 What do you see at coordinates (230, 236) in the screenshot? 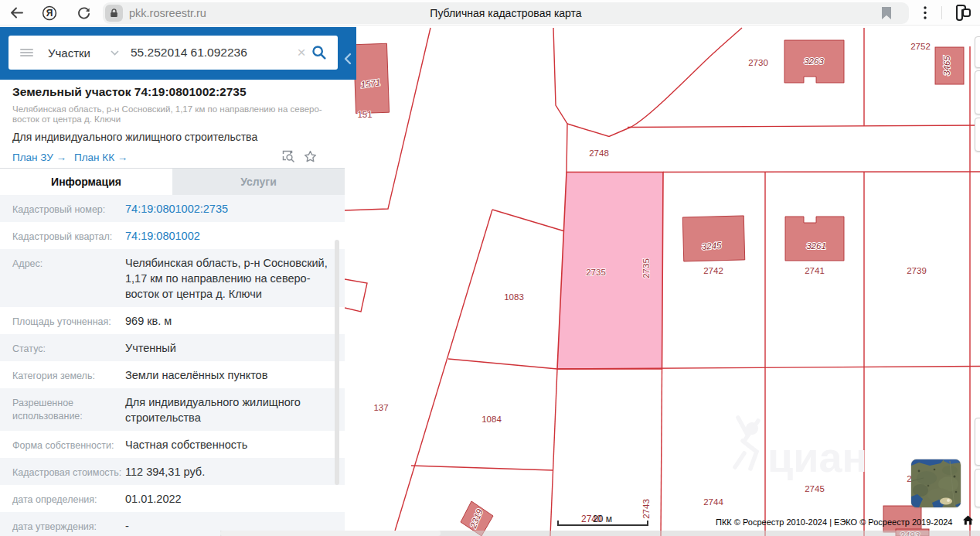
I see `row-value-link: 74:19:0801002` at bounding box center [230, 236].